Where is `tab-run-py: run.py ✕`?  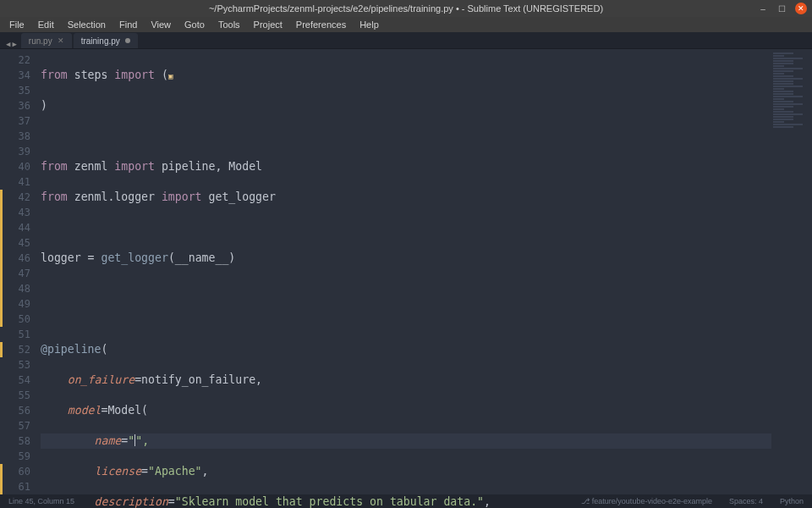
tab-run-py: run.py ✕ is located at coordinates (47, 41).